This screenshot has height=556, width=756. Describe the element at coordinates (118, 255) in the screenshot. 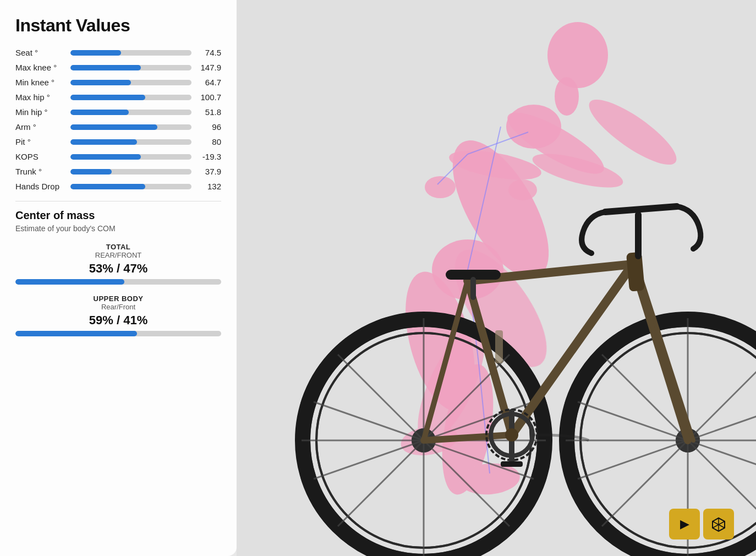

I see `com-total-sublabel: REAR/FRONT` at that location.